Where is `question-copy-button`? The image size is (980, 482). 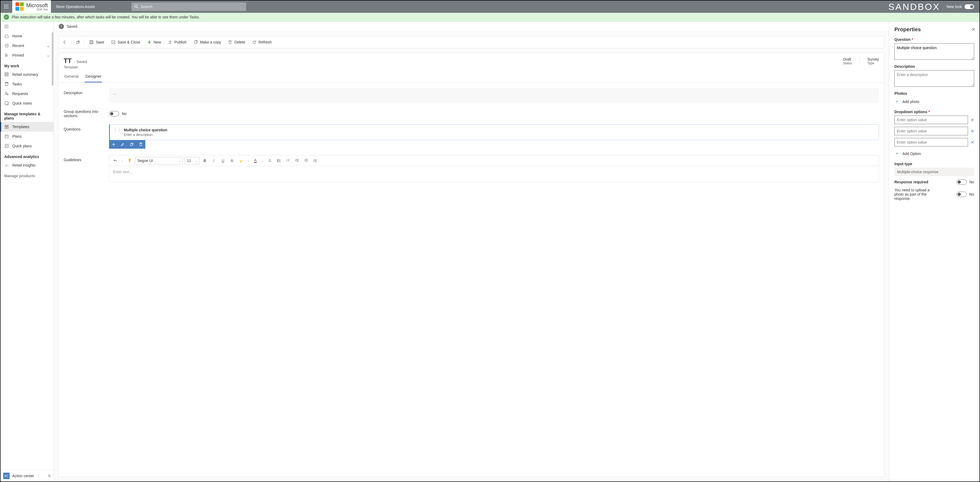
question-copy-button is located at coordinates (132, 144).